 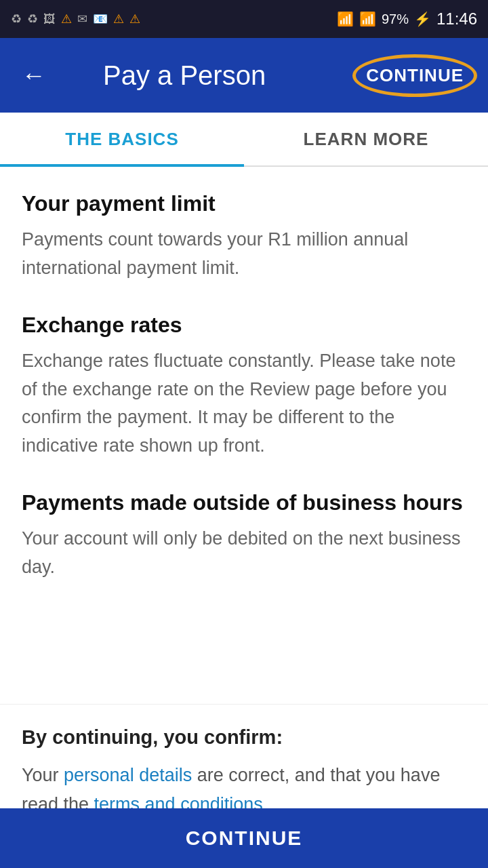 I want to click on confirm-body-prefix: Your, so click(x=43, y=775).